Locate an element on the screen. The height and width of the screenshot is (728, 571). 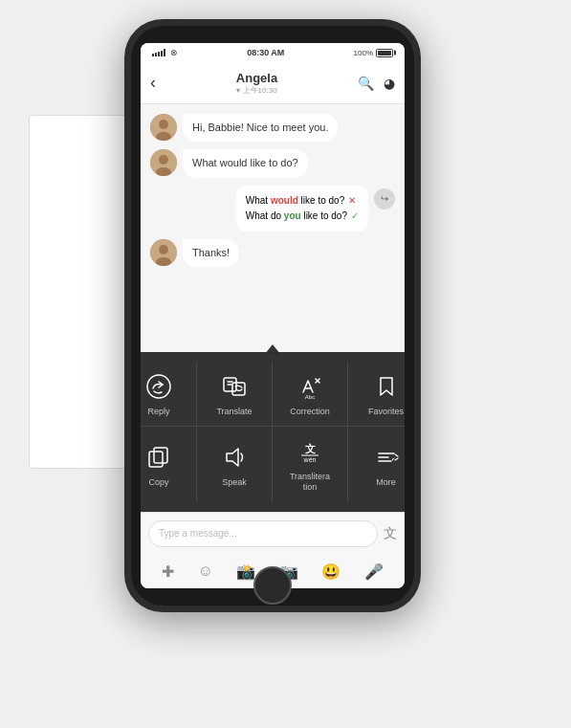
forward-arrow: ↪ is located at coordinates (384, 199).